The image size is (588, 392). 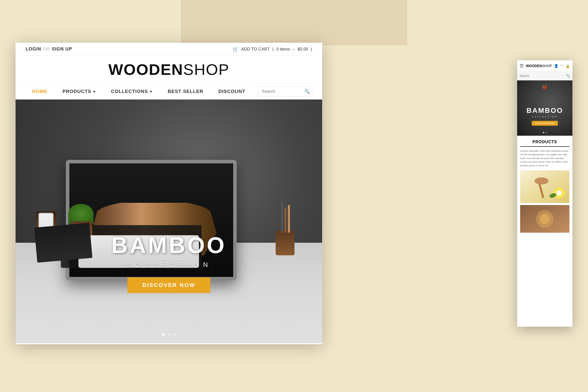 I want to click on top-bar-left: LOGIN OR SIGN UP, so click(x=49, y=49).